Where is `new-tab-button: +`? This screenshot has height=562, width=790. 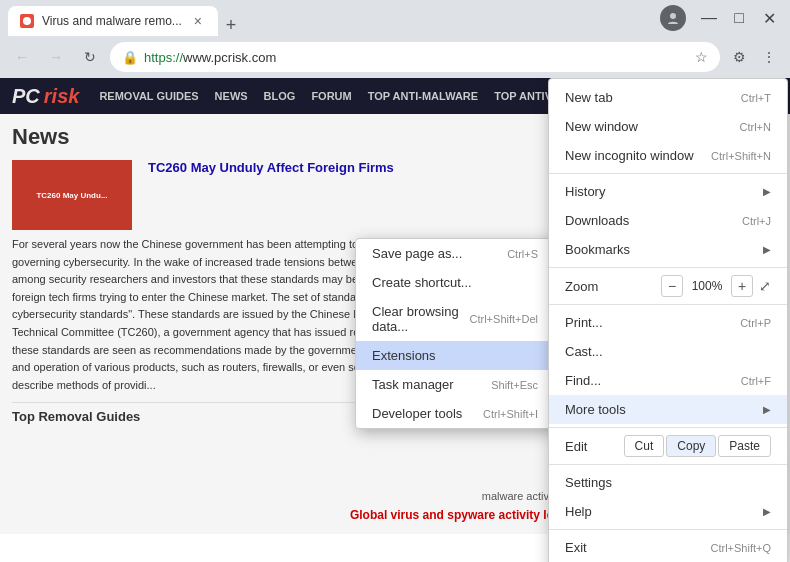 new-tab-button: + is located at coordinates (232, 26).